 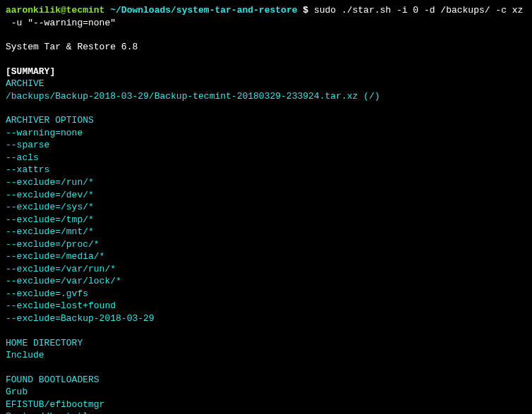 I want to click on archiver-option: --exclude=/var/lock/*, so click(x=266, y=281).